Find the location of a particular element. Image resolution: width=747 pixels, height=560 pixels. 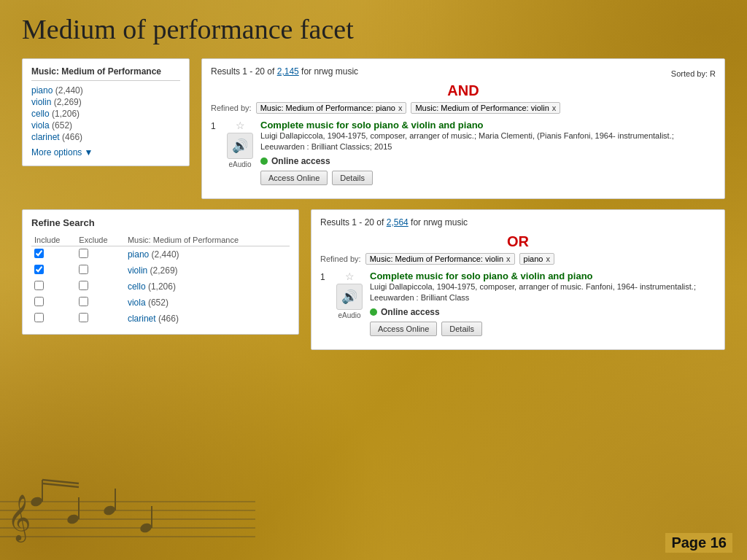

facet-violin-link: violin is located at coordinates (41, 102).